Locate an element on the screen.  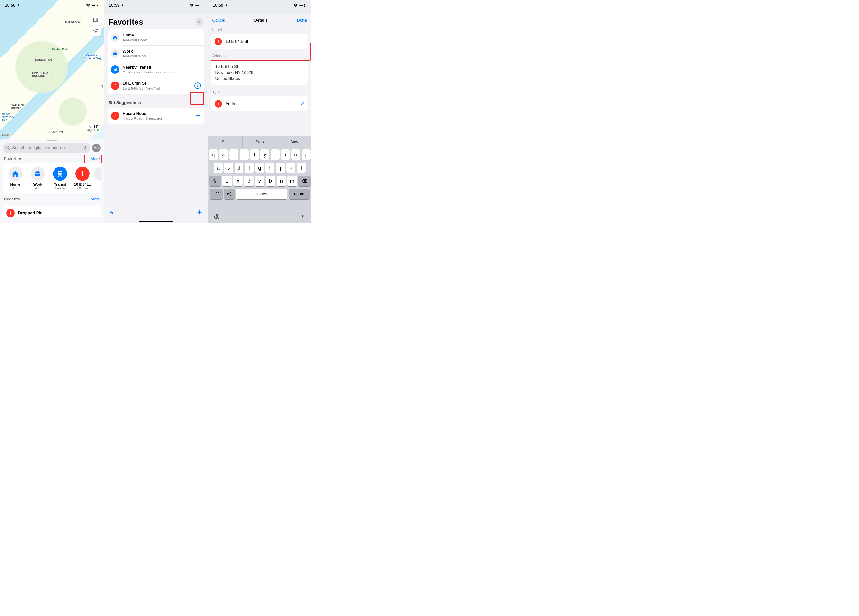
key-t: t is located at coordinates (255, 155).